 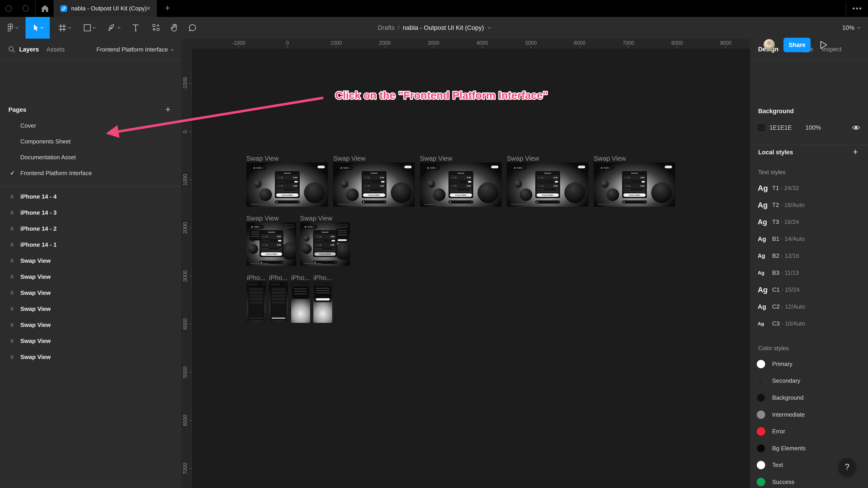 I want to click on text-style-row: Ag C2 · 12/Auto, so click(x=809, y=306).